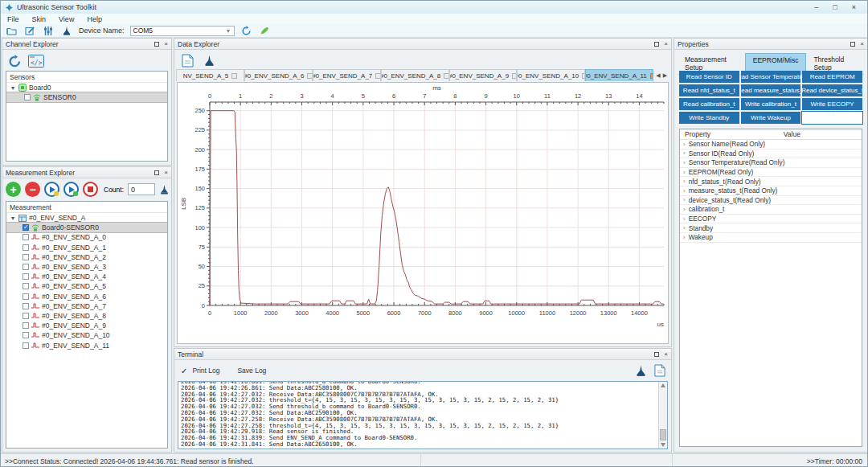 This screenshot has height=467, width=868. I want to click on save-log-icon, so click(660, 371).